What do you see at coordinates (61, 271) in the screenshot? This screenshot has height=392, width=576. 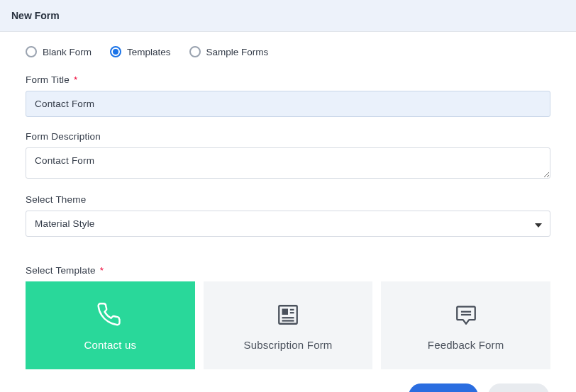 I see `label-text: Select Template` at bounding box center [61, 271].